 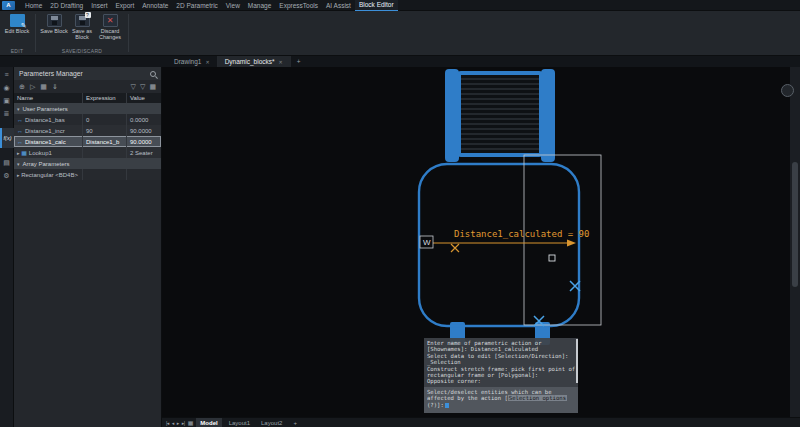 What do you see at coordinates (168, 423) in the screenshot?
I see `first-tab-icon: |◂` at bounding box center [168, 423].